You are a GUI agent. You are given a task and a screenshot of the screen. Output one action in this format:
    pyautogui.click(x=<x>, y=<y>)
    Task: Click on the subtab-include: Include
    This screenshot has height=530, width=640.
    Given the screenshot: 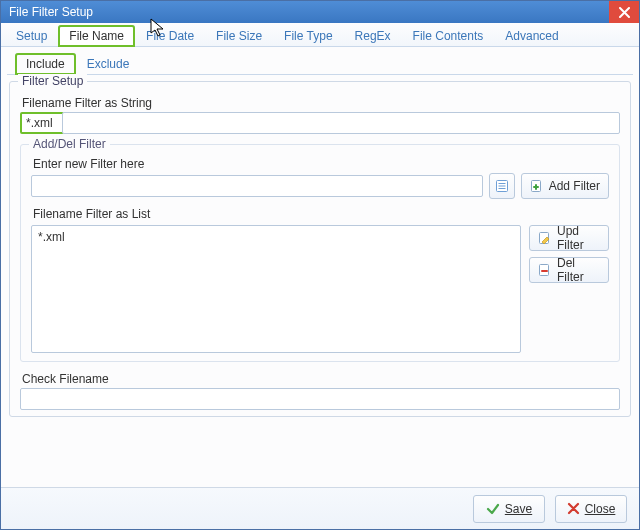 What is the action you would take?
    pyautogui.click(x=46, y=64)
    